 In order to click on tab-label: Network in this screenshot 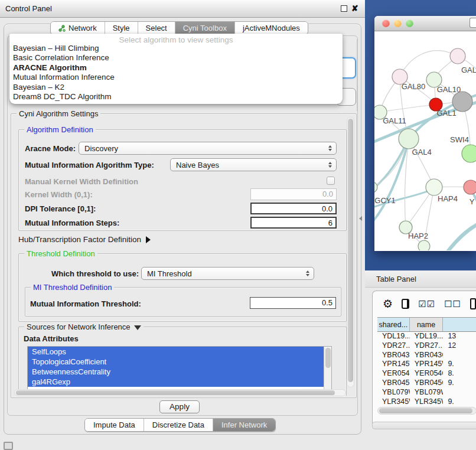, I will do `click(83, 28)`.